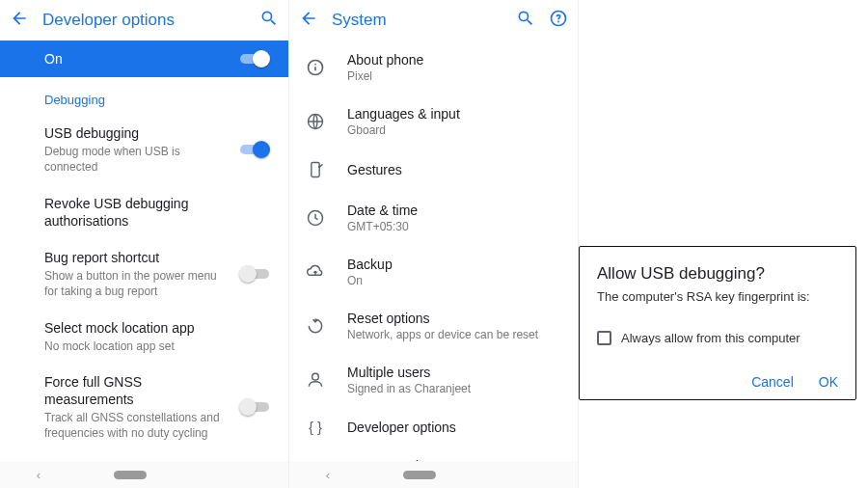 The image size is (868, 488). Describe the element at coordinates (718, 338) in the screenshot. I see `always-allow-row: Always allow from this computer` at that location.